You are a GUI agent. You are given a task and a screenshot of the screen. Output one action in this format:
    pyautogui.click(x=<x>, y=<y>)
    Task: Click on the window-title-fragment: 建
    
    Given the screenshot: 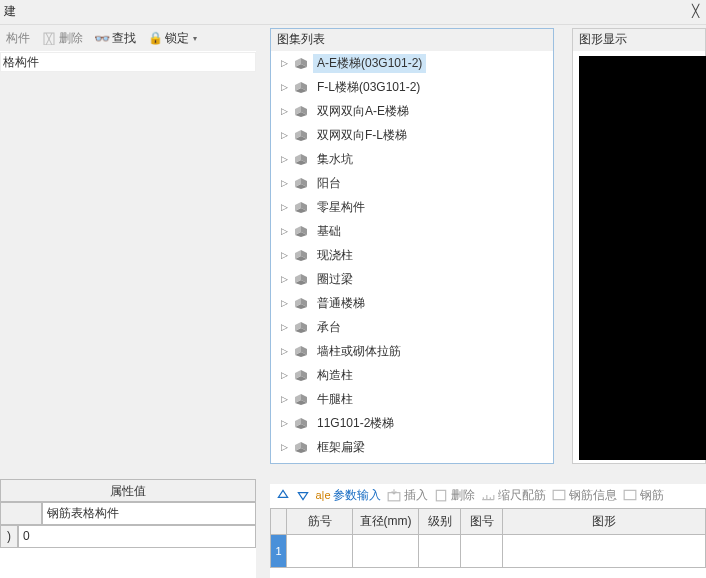 What is the action you would take?
    pyautogui.click(x=8, y=12)
    